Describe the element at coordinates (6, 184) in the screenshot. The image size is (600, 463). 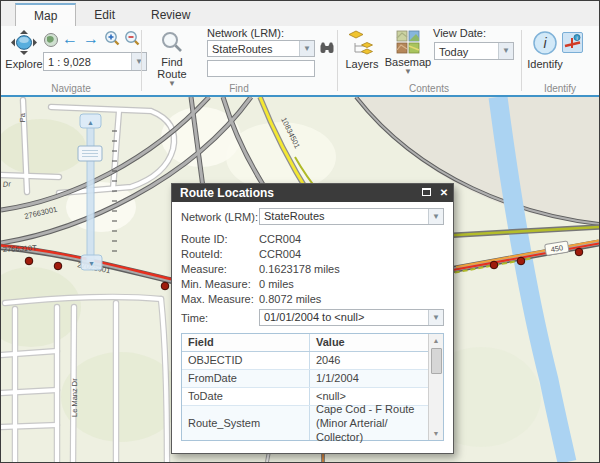
I see `street-label-dr: Dr` at that location.